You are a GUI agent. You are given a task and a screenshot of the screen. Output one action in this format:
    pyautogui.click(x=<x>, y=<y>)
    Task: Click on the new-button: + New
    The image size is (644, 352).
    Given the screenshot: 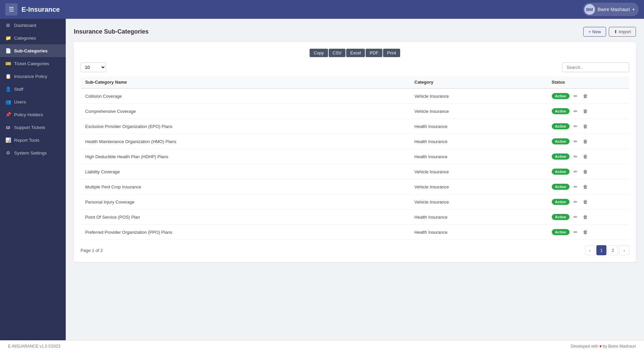 What is the action you would take?
    pyautogui.click(x=594, y=32)
    